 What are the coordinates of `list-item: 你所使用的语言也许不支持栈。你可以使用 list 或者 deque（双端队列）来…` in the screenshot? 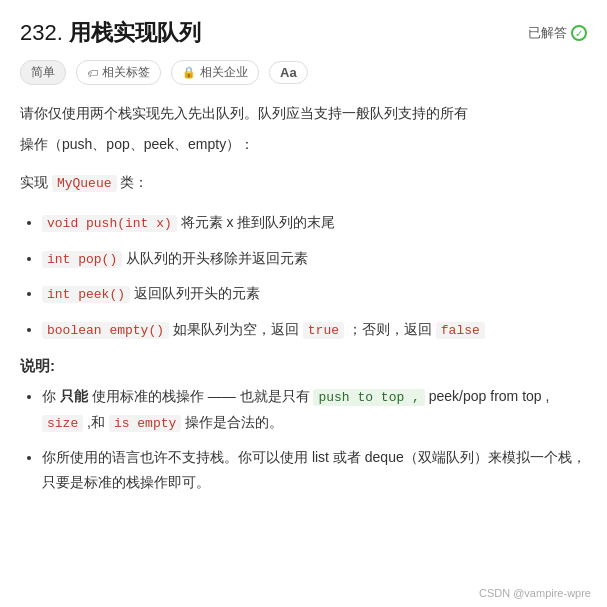 It's located at (314, 470).